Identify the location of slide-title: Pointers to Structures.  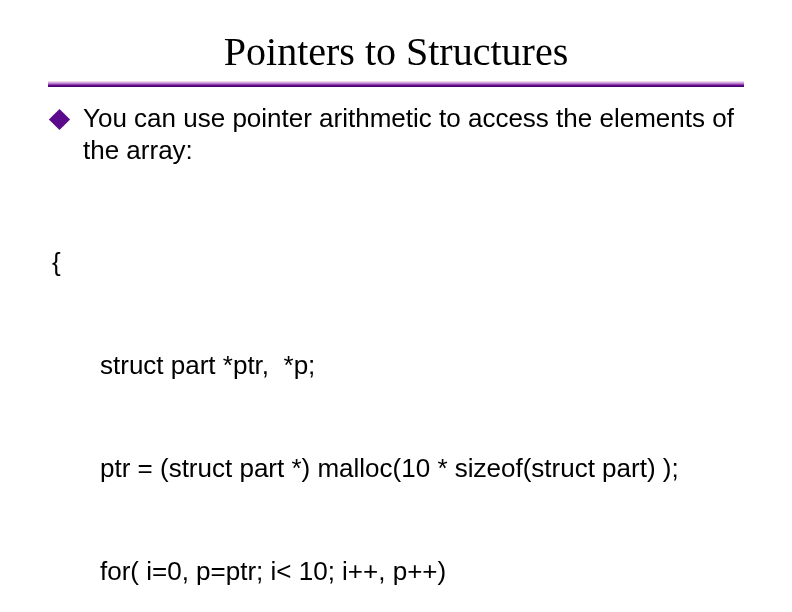
(396, 52).